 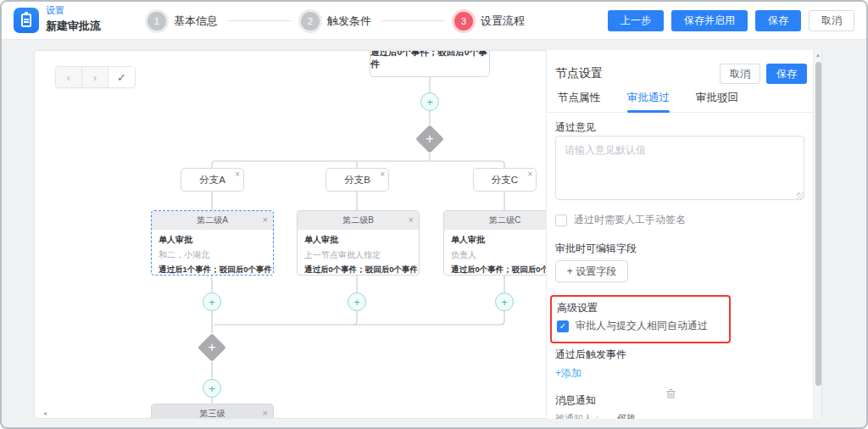 I want to click on panel-scrollbar: ▲, so click(x=817, y=234).